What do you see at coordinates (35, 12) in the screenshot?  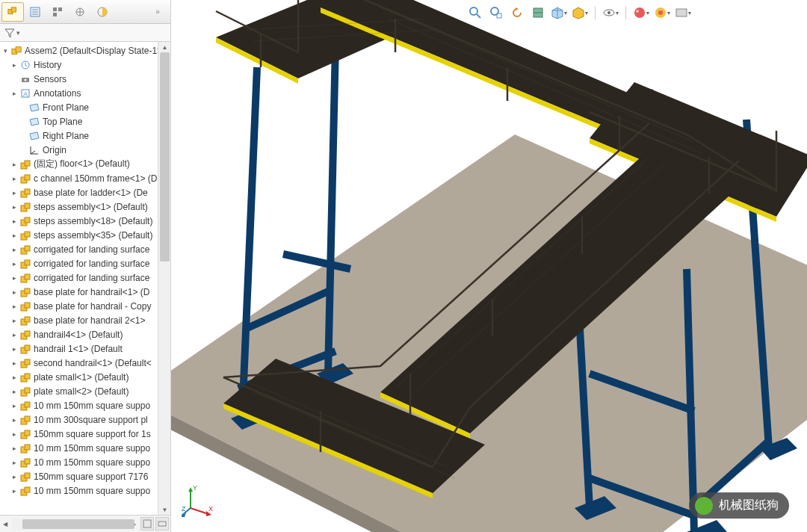 I see `property-manager-tab` at bounding box center [35, 12].